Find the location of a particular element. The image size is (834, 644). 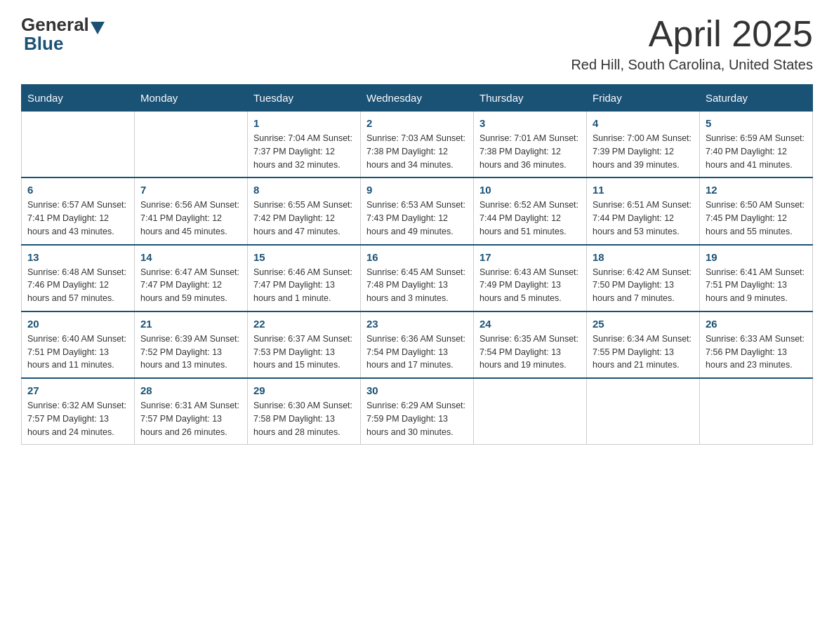

calendar-cell: 12Sunrise: 6:50 AM Sunset: 7:45 PM Dayli… is located at coordinates (757, 210).